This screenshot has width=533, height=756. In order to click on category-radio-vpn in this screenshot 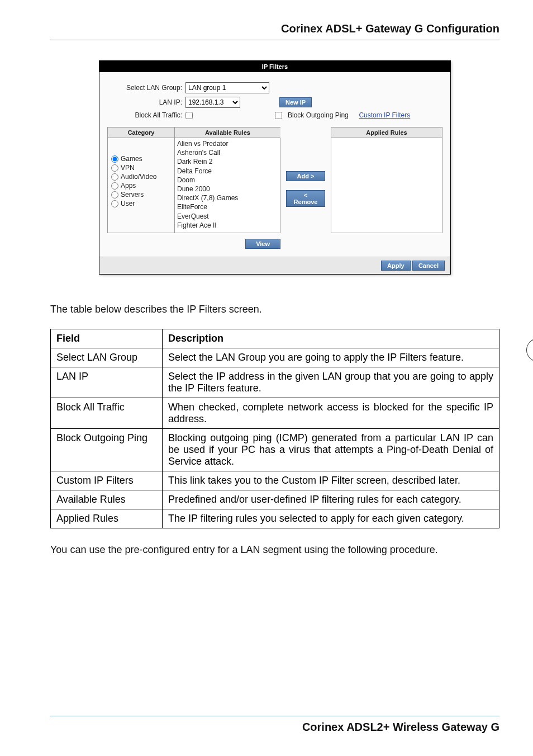, I will do `click(115, 168)`.